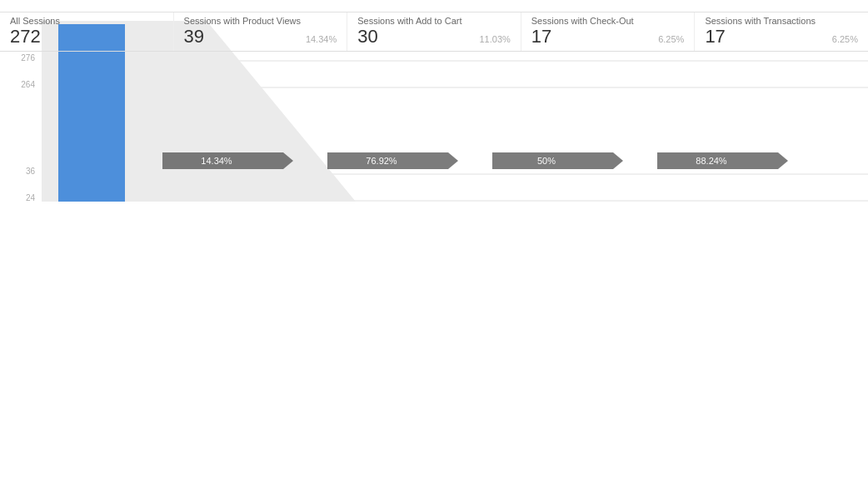 The width and height of the screenshot is (868, 499). What do you see at coordinates (322, 39) in the screenshot?
I see `summary-pct-pv: 14.34%` at bounding box center [322, 39].